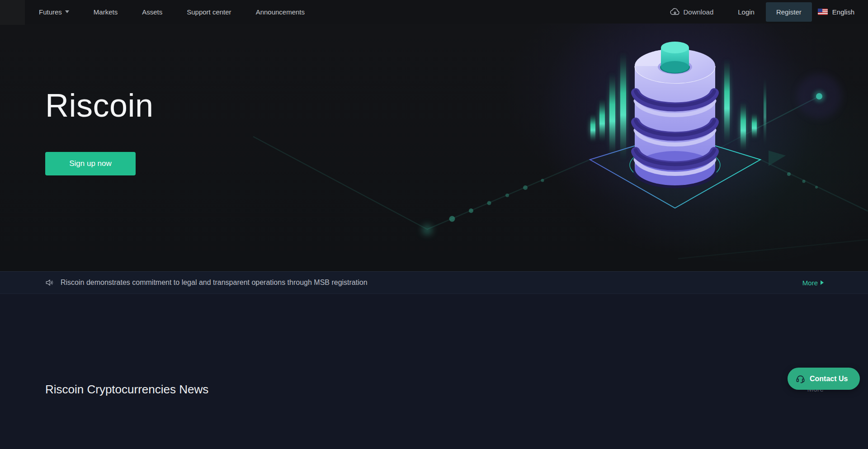 The image size is (868, 449). What do you see at coordinates (829, 379) in the screenshot?
I see `contact-us-label: Contact Us` at bounding box center [829, 379].